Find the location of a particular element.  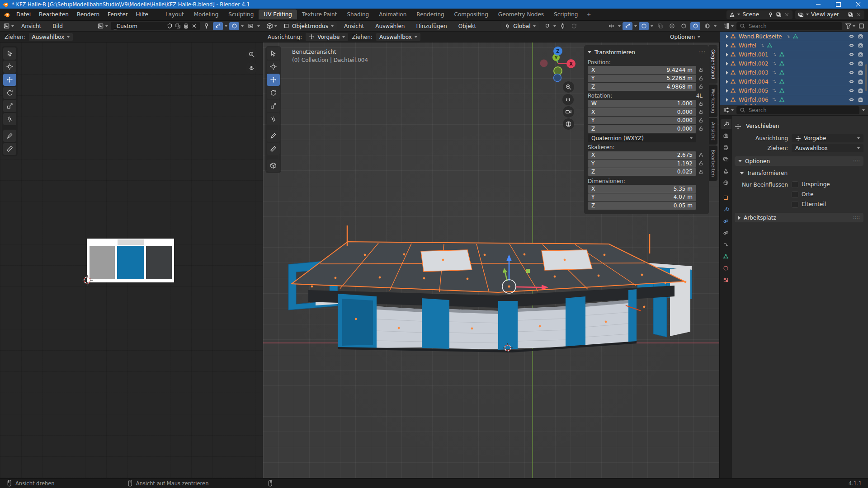

outliner-row: Würfel.002 is located at coordinates (794, 63).